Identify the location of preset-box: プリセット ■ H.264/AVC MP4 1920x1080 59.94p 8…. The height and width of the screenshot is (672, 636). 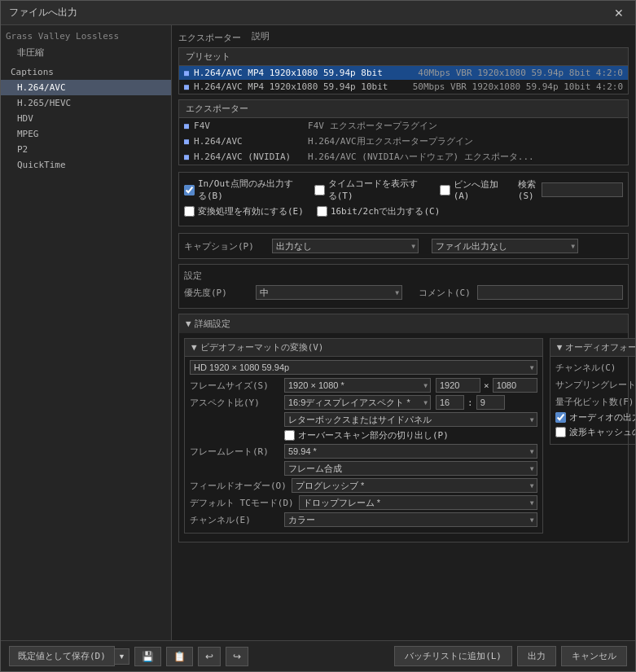
(404, 71).